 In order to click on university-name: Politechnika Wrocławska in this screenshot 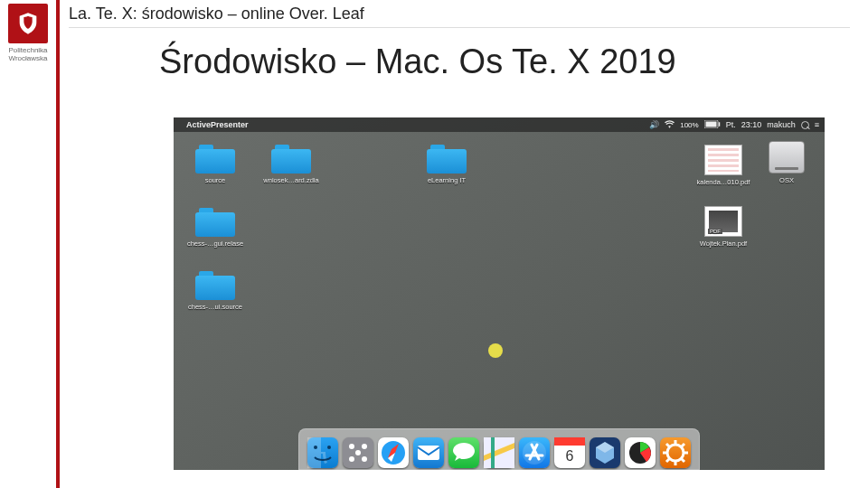, I will do `click(27, 55)`.